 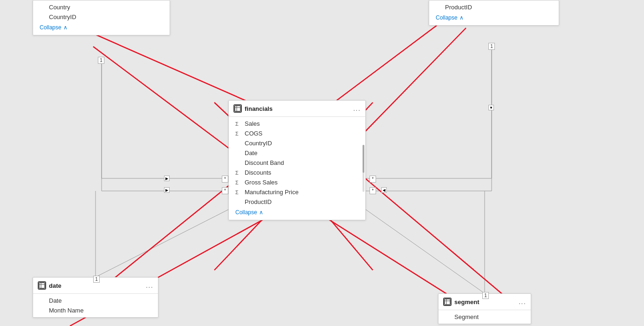 What do you see at coordinates (167, 190) in the screenshot?
I see `connector-arrow-right-2: ▶` at bounding box center [167, 190].